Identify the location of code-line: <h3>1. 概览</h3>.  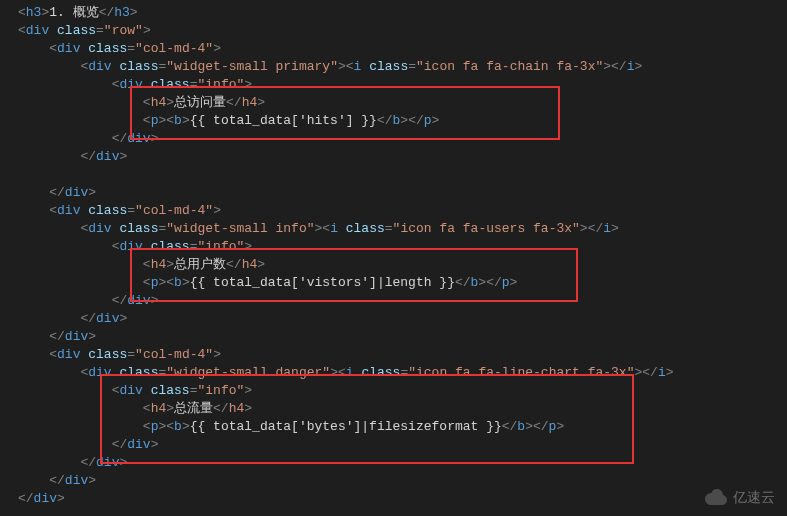
(394, 13).